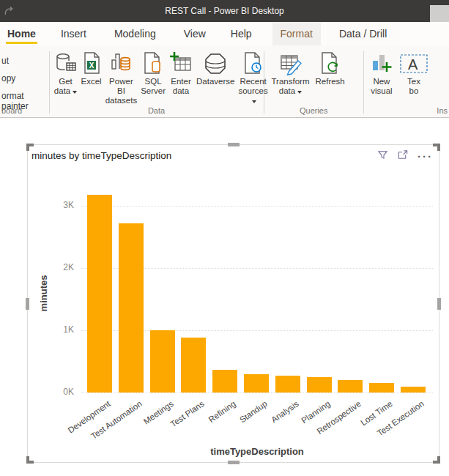 The image size is (449, 476). What do you see at coordinates (122, 78) in the screenshot?
I see `power-bi-datasets-button: Power BIdatasets` at bounding box center [122, 78].